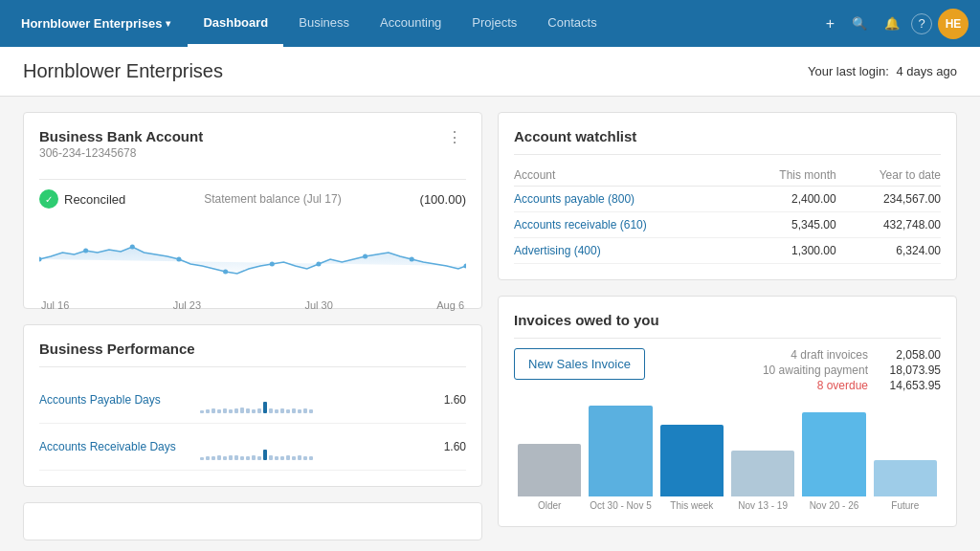 The height and width of the screenshot is (551, 980). Describe the element at coordinates (253, 448) in the screenshot. I see `perf-row: Accounts Receivable Days1.60` at that location.